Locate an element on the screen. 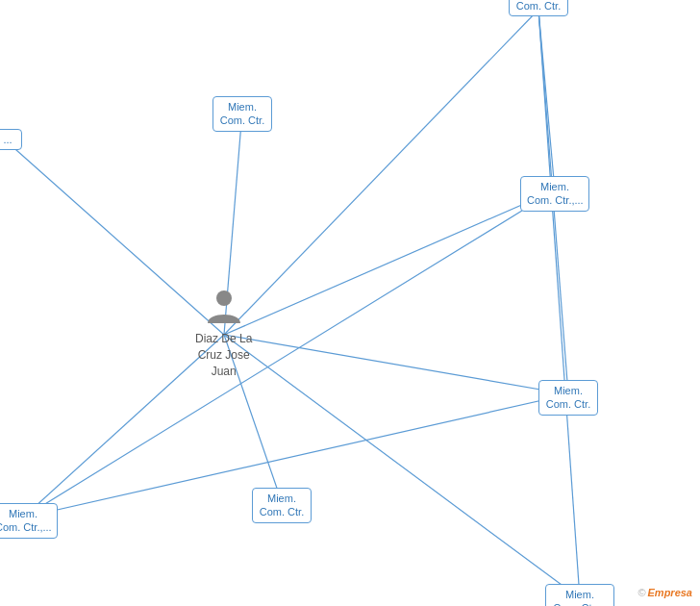  node-box-left: ... is located at coordinates (12, 139).